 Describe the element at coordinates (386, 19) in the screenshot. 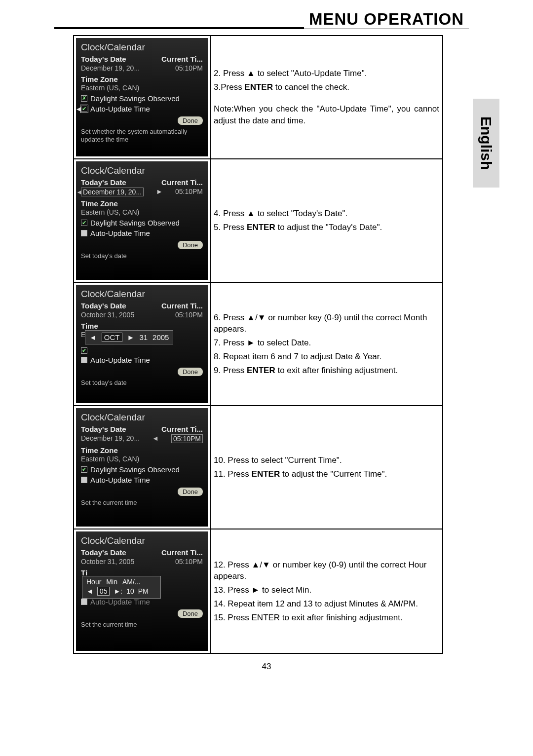

I see `page-title: MENU OPERATION` at that location.